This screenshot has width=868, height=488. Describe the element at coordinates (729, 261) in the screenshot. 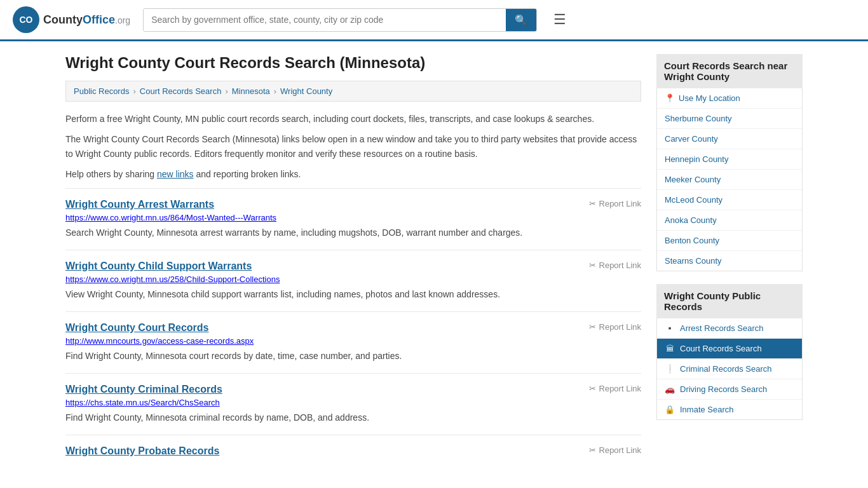

I see `nearby-county-7: Stearns County` at that location.